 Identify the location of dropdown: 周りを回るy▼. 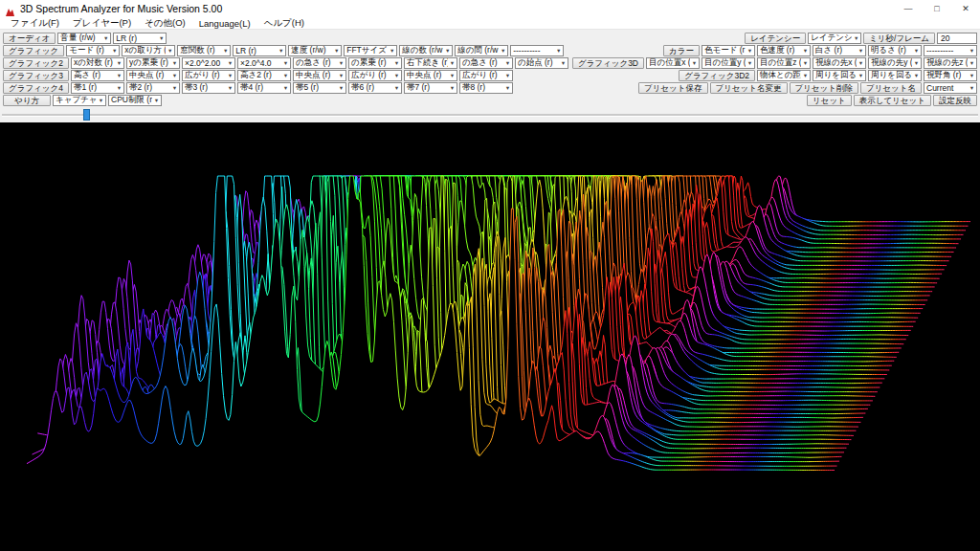
(895, 76).